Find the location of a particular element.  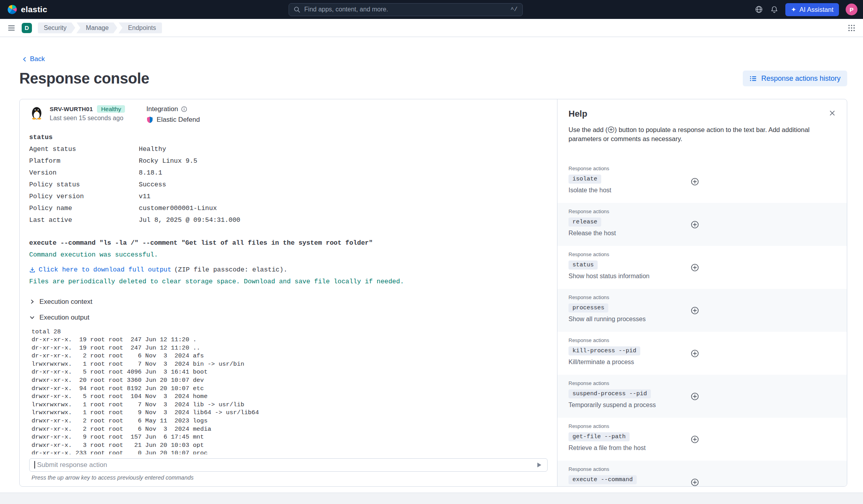

chevron-left-icon is located at coordinates (24, 59).